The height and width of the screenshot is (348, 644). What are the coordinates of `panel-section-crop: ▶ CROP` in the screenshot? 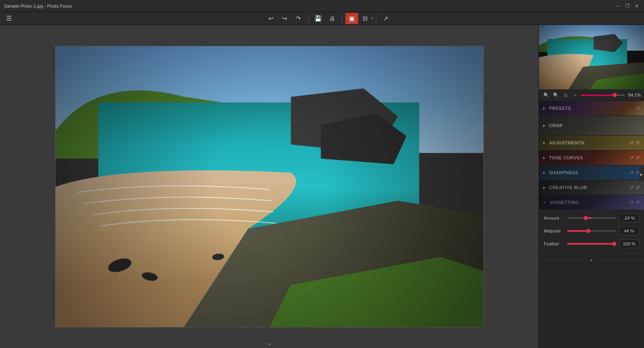 It's located at (592, 126).